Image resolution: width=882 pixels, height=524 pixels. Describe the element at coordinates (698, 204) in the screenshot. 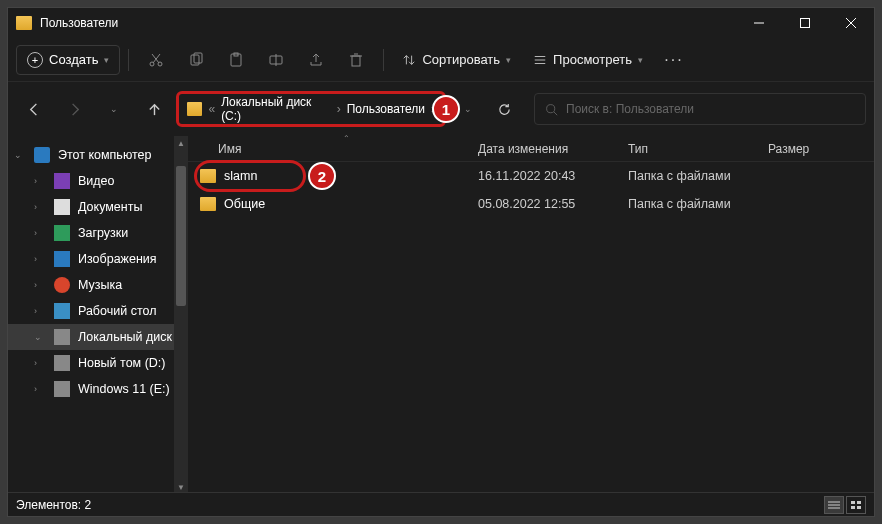

I see `file-type: Папка с файлами` at that location.